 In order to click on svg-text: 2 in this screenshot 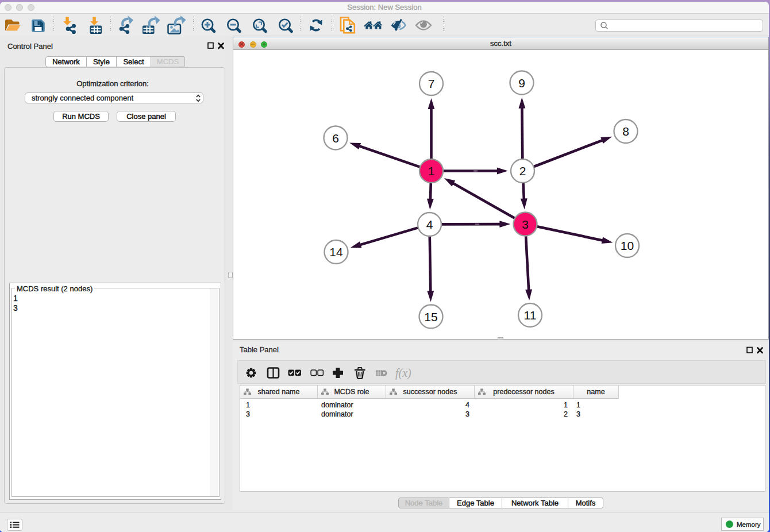, I will do `click(523, 171)`.